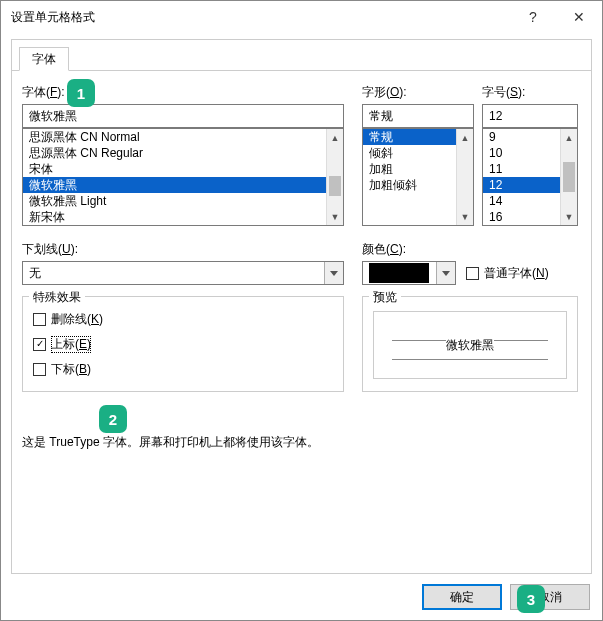  I want to click on effects-legend: 特殊效果, so click(57, 298).